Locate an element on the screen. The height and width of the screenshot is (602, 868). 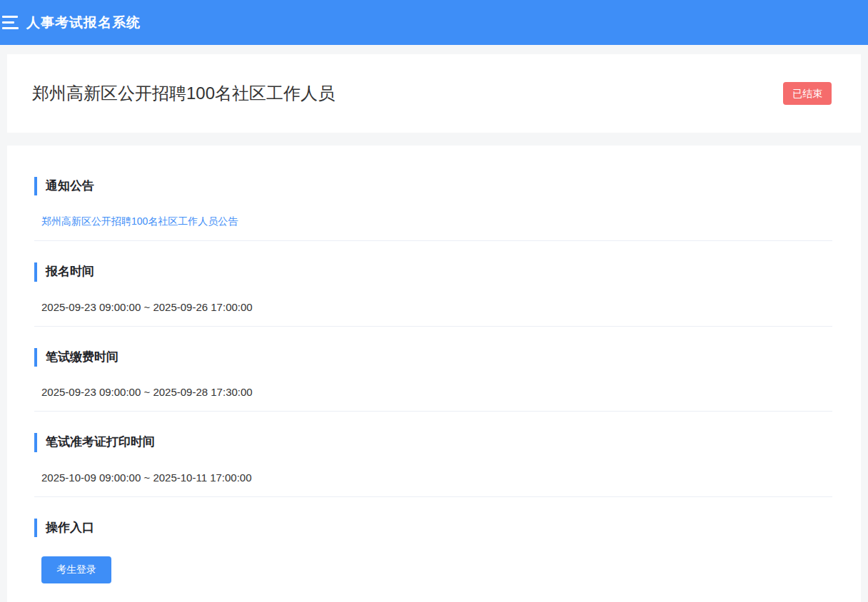
section-heading-notice: 通知公告 is located at coordinates (433, 186).